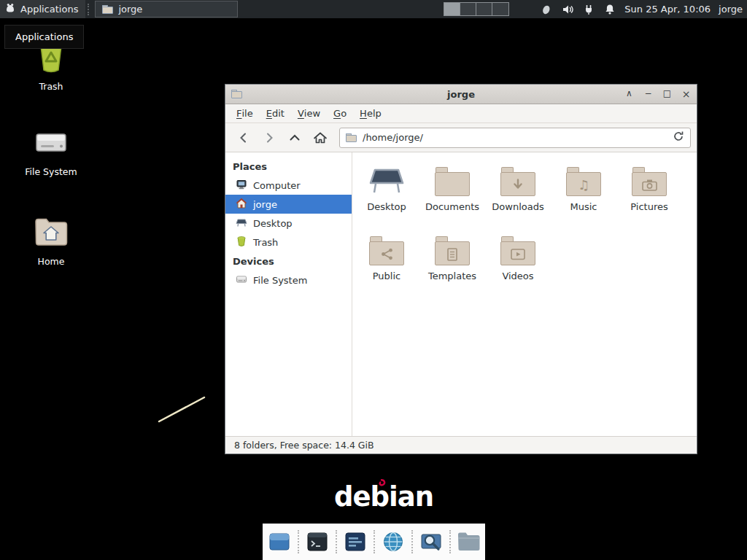 The image size is (747, 560). I want to click on sidebar-item-label: jorge, so click(266, 204).